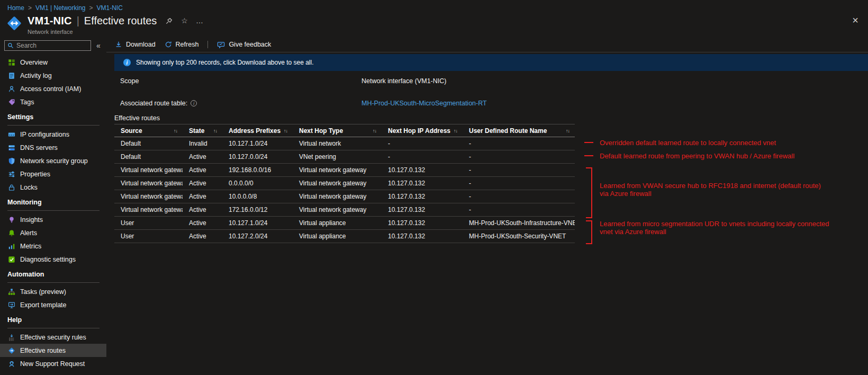 The image size is (868, 375). I want to click on toolbar: Download Refresh Give feedback, so click(487, 44).